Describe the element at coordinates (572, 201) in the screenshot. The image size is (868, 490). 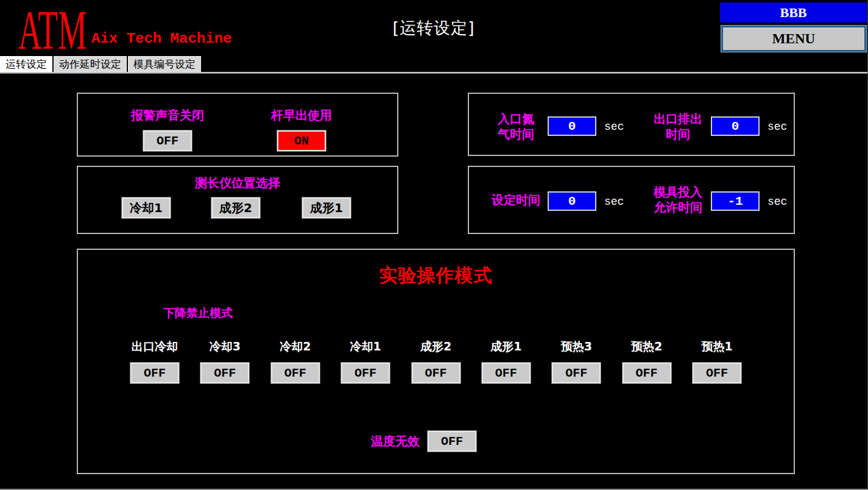
I see `set-time-field: 0` at that location.